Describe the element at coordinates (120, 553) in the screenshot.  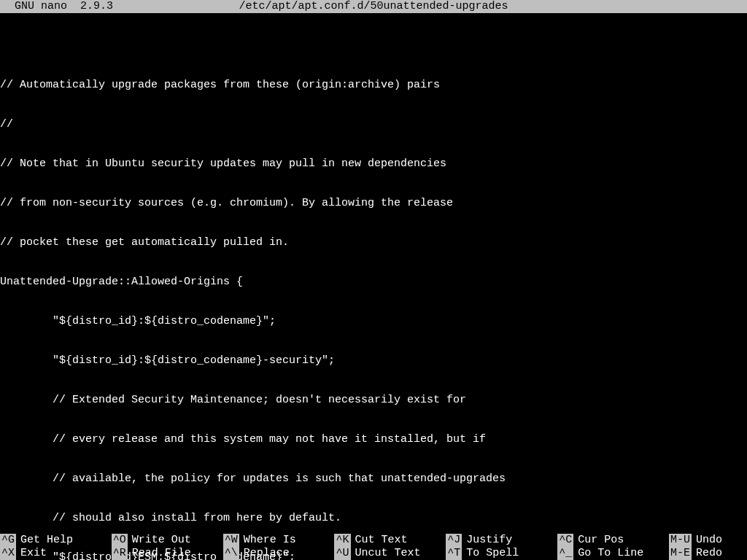
I see `keycap: ^R` at that location.